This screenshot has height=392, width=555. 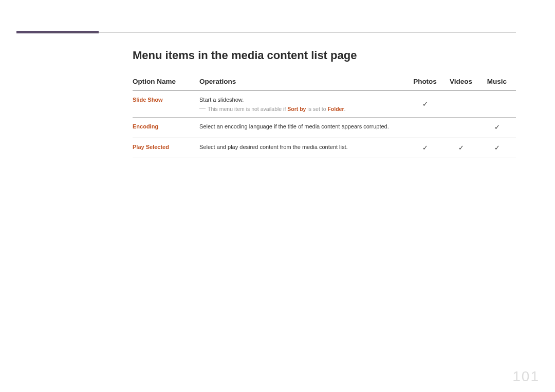 I want to click on option-name-cell: Play Selected, so click(x=166, y=148).